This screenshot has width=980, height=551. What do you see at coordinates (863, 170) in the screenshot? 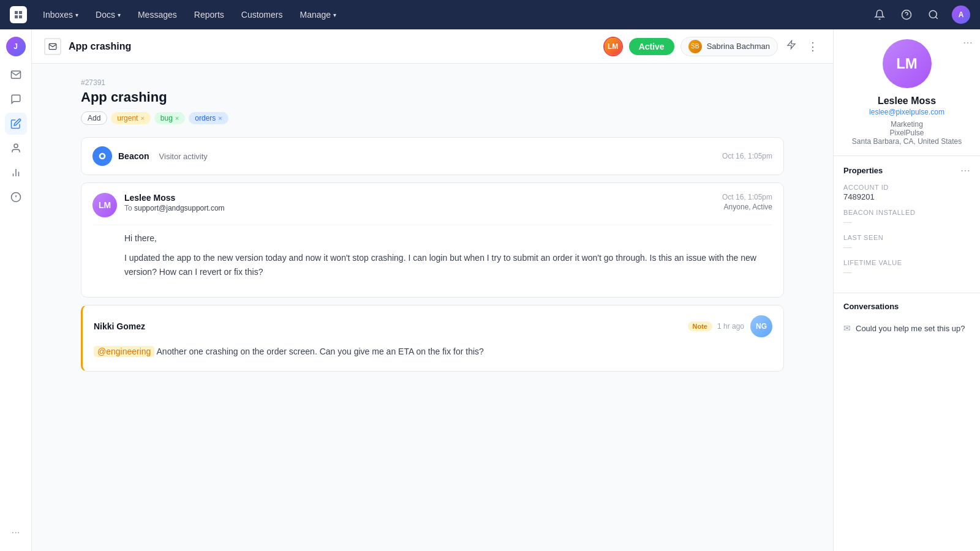
I see `properties-title: Properties` at bounding box center [863, 170].